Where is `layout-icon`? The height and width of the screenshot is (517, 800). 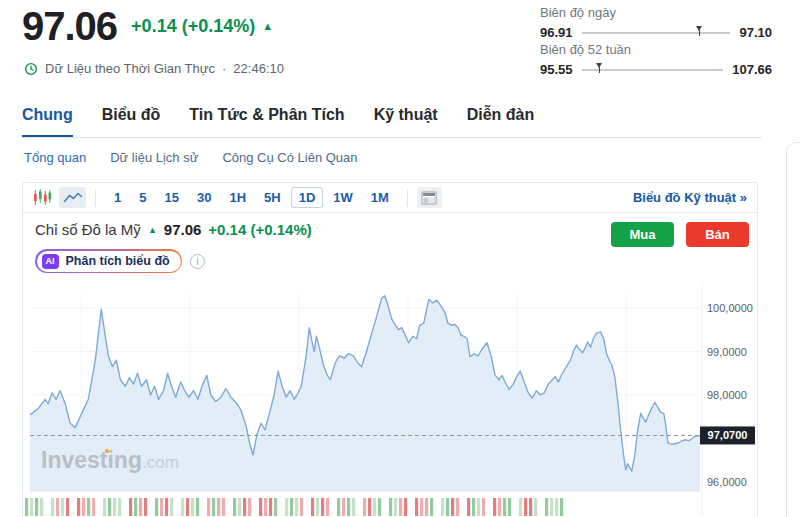
layout-icon is located at coordinates (430, 198).